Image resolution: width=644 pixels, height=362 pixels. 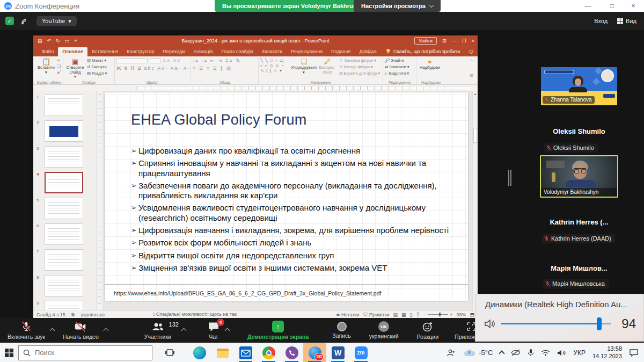 I want to click on align-icons: ≡ ≣ ≡ ≣ ∥ ▥, so click(x=213, y=68).